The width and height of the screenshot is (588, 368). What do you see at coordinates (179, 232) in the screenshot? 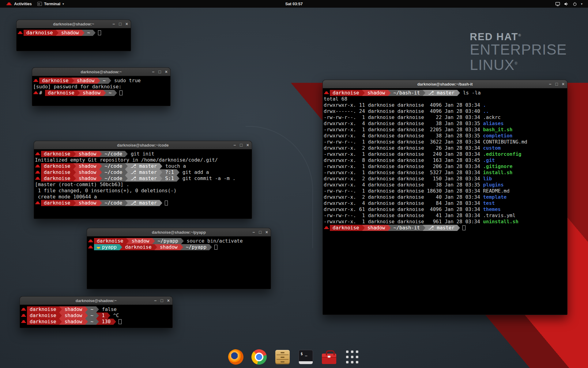
I see `window-titlebar: darknoise@shadow:~/pyapp – □ ×` at bounding box center [179, 232].